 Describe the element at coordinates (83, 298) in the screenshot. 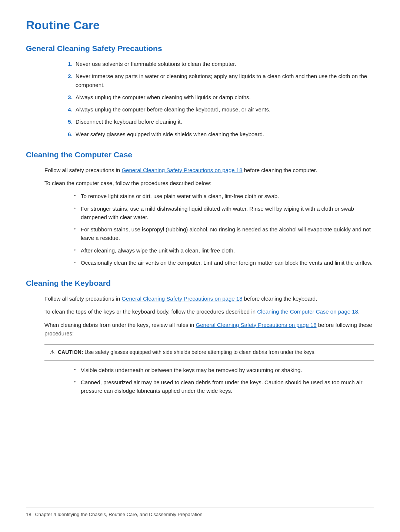

I see `keyboard-intro-1-before: Follow all safety precautions in` at that location.